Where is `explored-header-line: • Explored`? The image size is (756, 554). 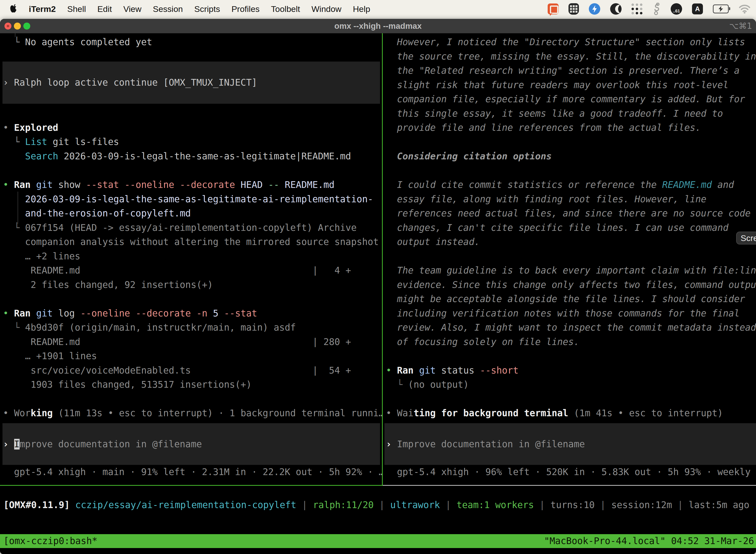 explored-header-line: • Explored is located at coordinates (31, 128).